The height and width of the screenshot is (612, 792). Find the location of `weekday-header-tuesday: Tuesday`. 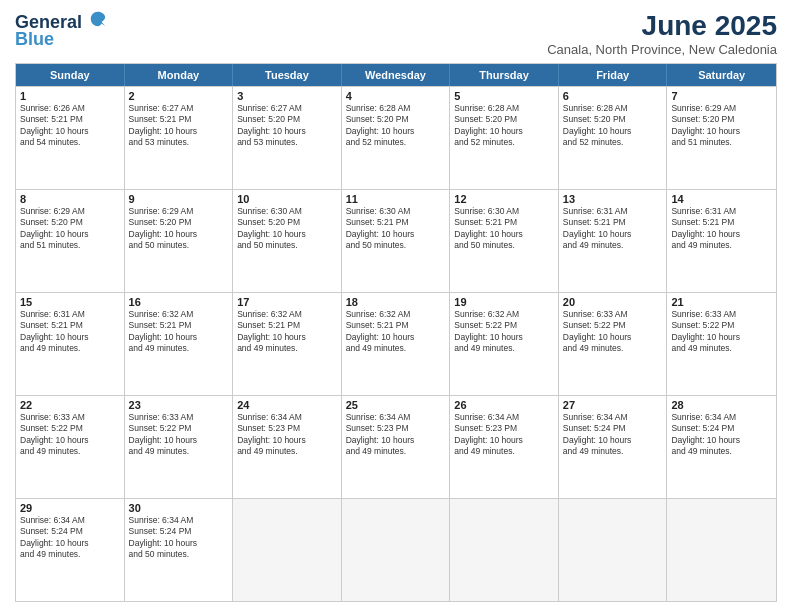

weekday-header-tuesday: Tuesday is located at coordinates (288, 75).